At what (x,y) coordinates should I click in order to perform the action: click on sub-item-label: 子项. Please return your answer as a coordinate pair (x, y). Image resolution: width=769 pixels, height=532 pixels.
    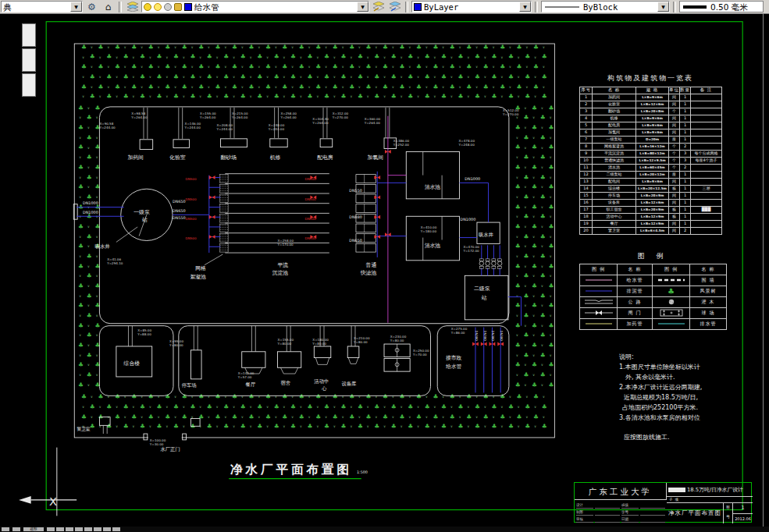
    Looking at the image, I should click on (710, 500).